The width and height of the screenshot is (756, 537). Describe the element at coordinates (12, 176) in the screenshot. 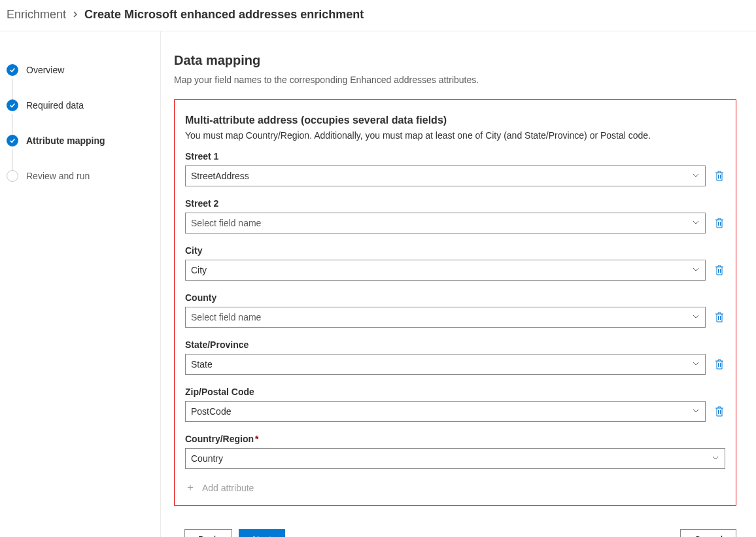

I see `circle-icon` at that location.